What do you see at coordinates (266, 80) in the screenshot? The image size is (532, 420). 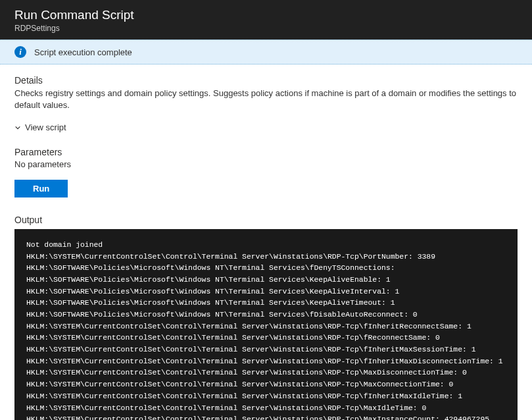 I see `details-heading: Details` at bounding box center [266, 80].